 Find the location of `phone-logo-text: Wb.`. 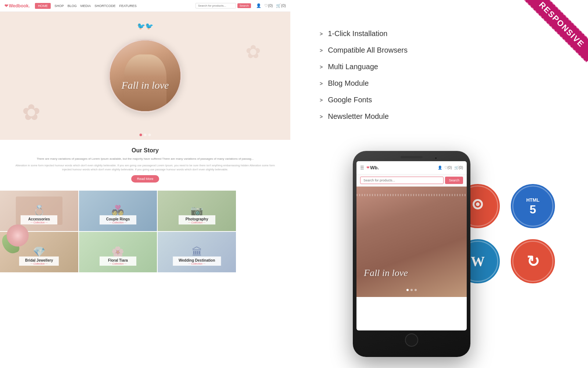

phone-logo-text: Wb. is located at coordinates (374, 168).